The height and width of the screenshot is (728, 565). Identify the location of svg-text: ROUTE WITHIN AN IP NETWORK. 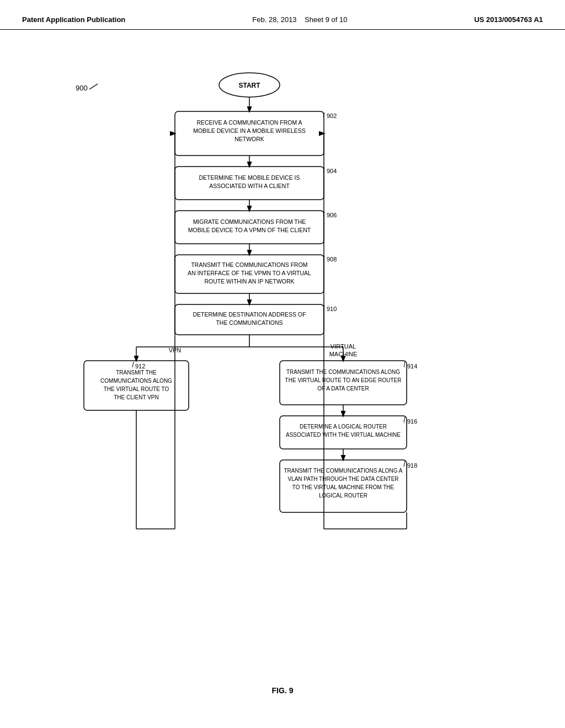
(249, 281).